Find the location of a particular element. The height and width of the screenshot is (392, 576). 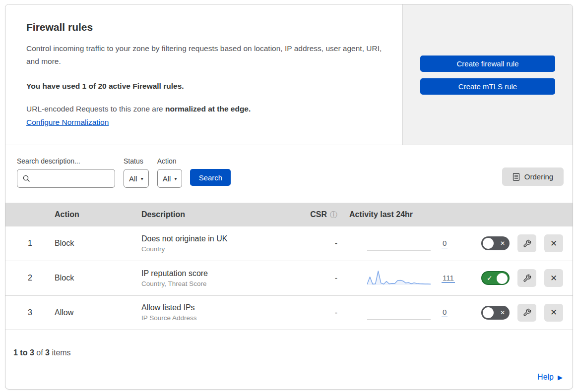

rule-description: Allow listed IPs is located at coordinates (215, 308).